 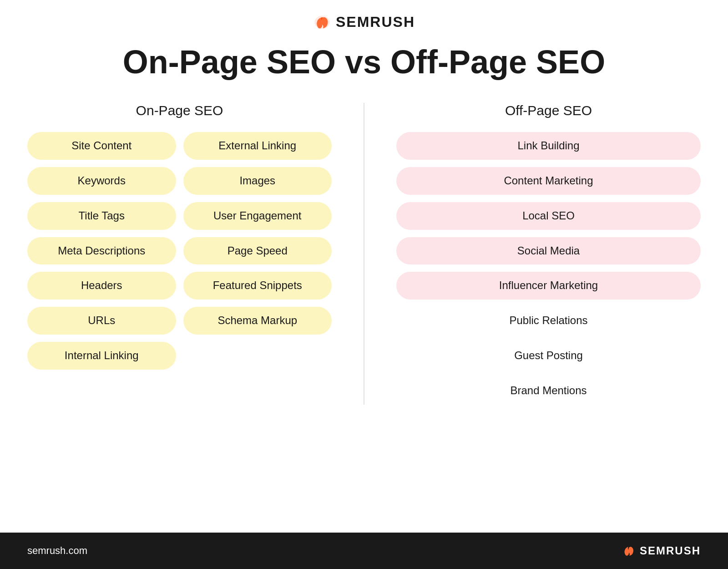 What do you see at coordinates (102, 216) in the screenshot?
I see `list-item: Title Tags` at bounding box center [102, 216].